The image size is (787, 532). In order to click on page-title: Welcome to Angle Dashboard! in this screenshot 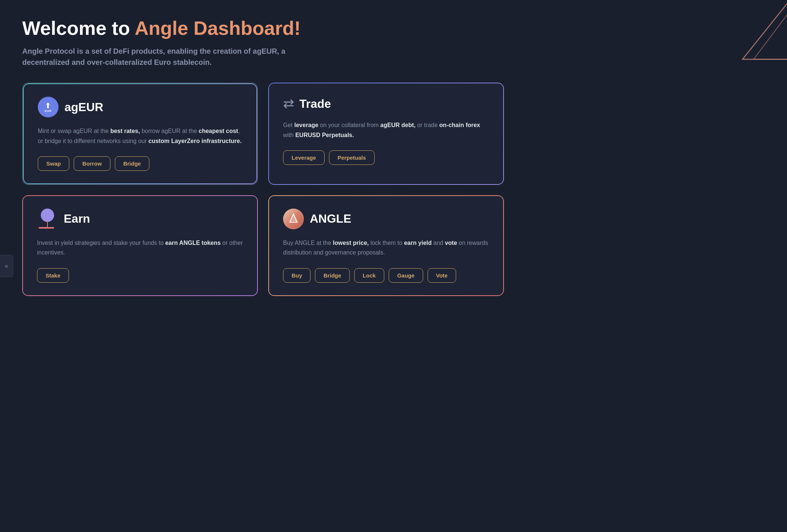, I will do `click(189, 28)`.